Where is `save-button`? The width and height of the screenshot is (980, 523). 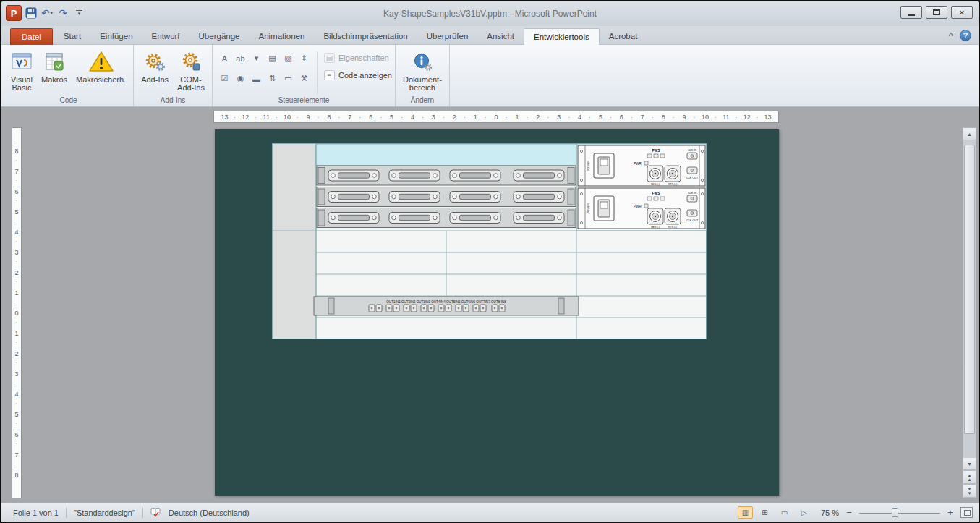 save-button is located at coordinates (31, 13).